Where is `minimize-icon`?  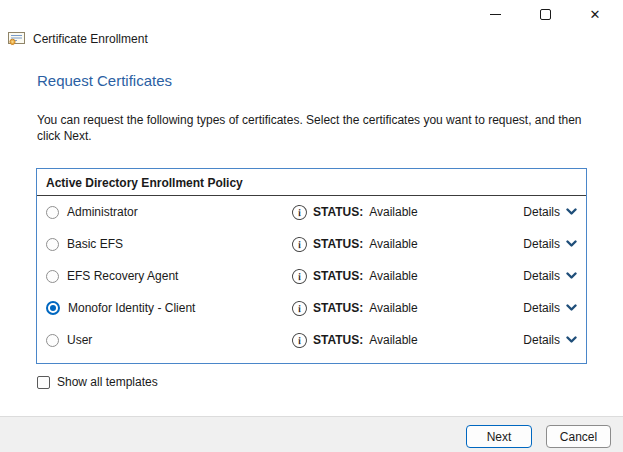
minimize-icon is located at coordinates (496, 14).